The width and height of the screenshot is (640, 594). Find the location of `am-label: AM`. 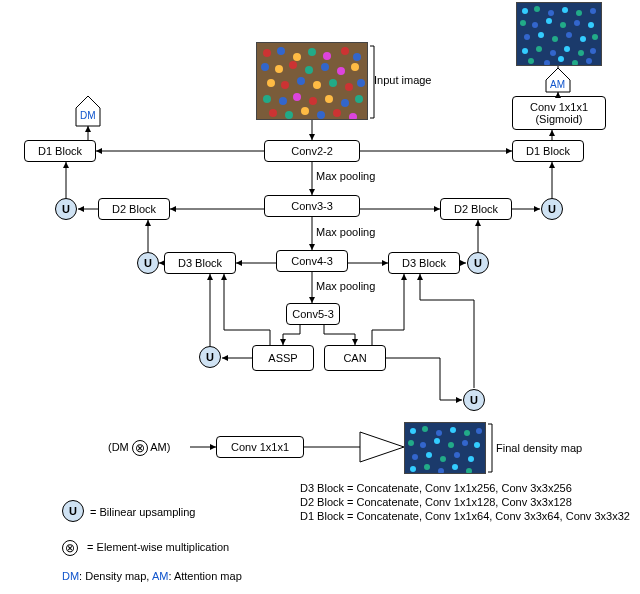

am-label: AM is located at coordinates (558, 84).